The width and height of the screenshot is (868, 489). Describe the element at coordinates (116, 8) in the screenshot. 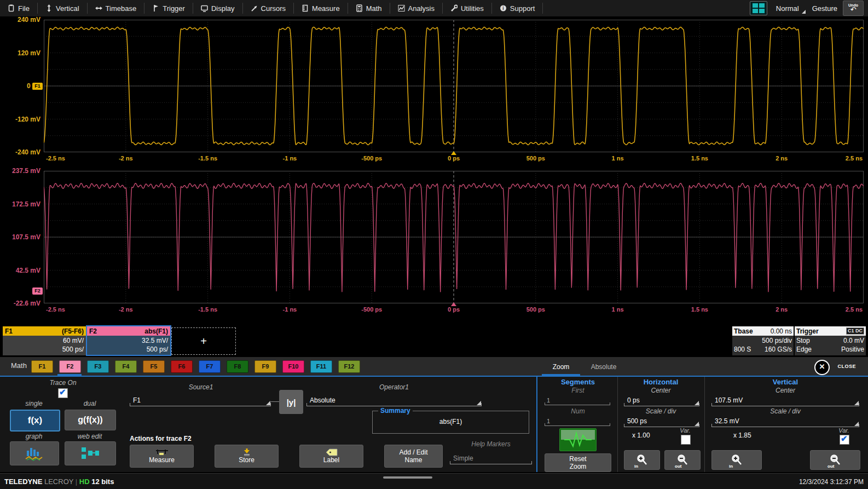

I see `menu-item-timebase: Timebase` at that location.